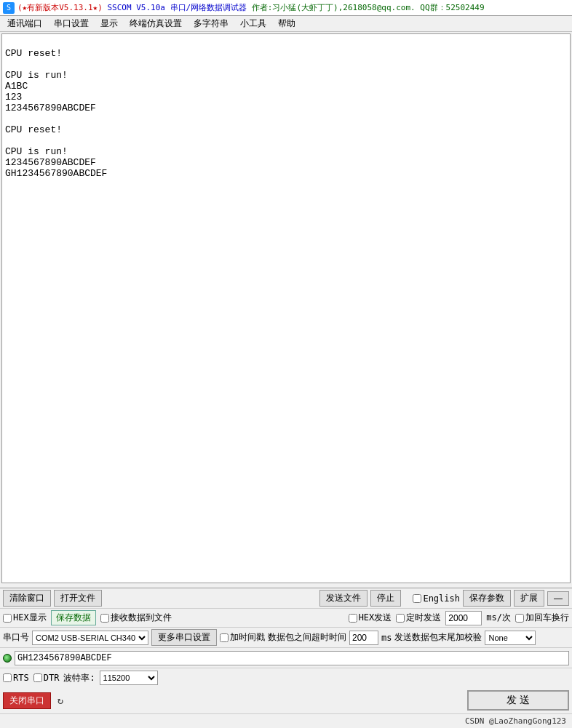 This screenshot has height=728, width=572. I want to click on rts-group: RTS, so click(16, 678).